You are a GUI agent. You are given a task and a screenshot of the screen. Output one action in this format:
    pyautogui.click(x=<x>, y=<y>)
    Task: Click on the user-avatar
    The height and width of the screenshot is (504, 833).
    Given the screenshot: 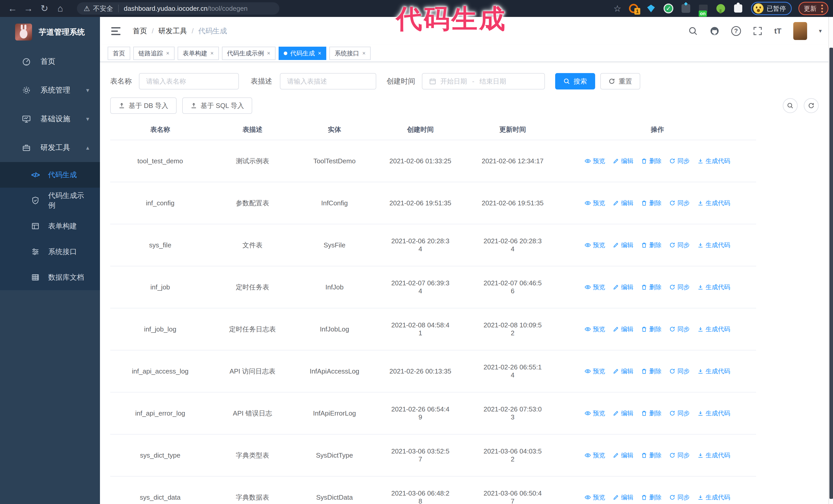 What is the action you would take?
    pyautogui.click(x=800, y=31)
    